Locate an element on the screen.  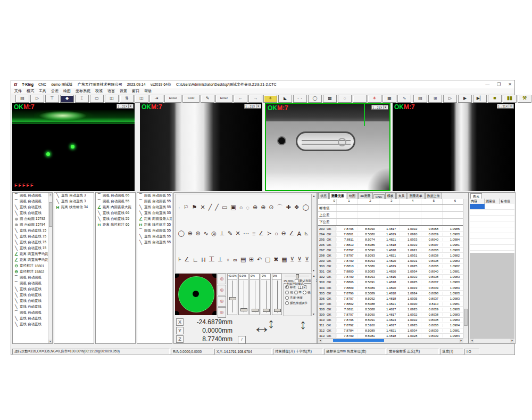
toolbar-image-button: ◣ is located at coordinates (285, 99).